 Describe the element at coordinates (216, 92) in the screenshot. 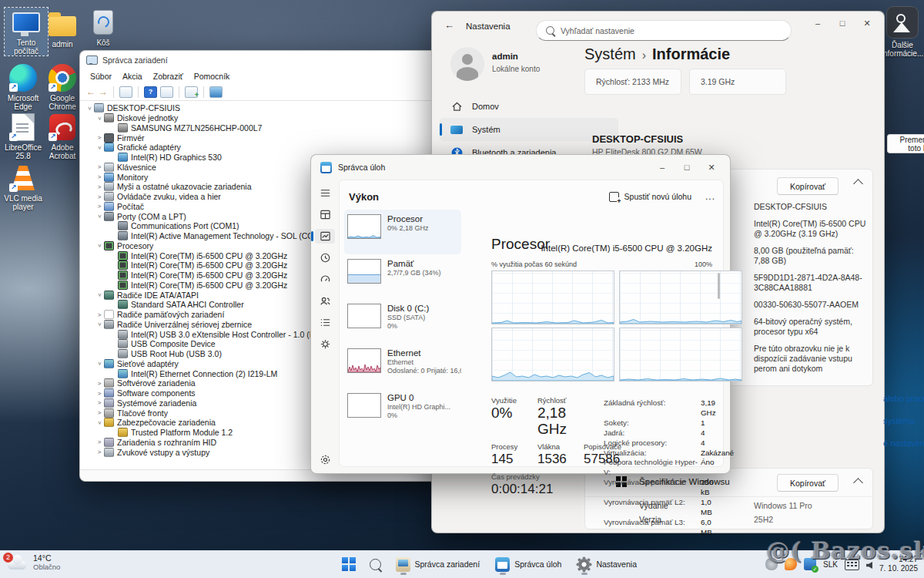

I see `remote-computer-icon` at that location.